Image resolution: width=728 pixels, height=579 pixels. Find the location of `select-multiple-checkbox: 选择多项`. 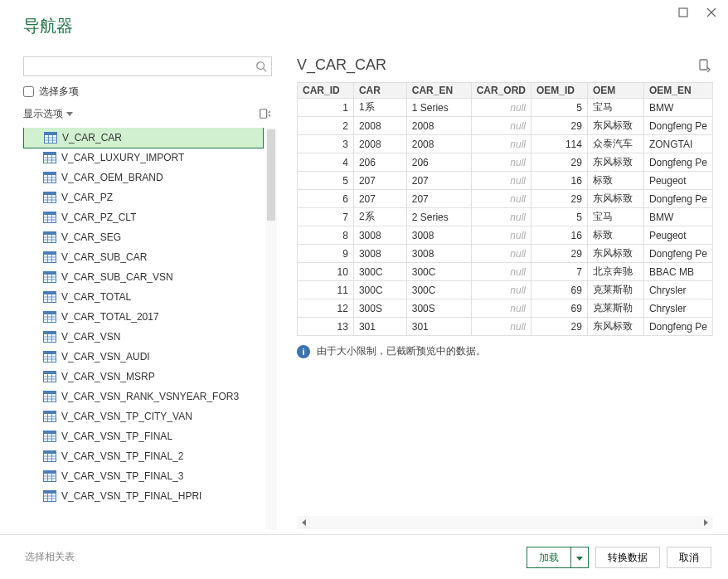

select-multiple-checkbox: 选择多项 is located at coordinates (153, 91).